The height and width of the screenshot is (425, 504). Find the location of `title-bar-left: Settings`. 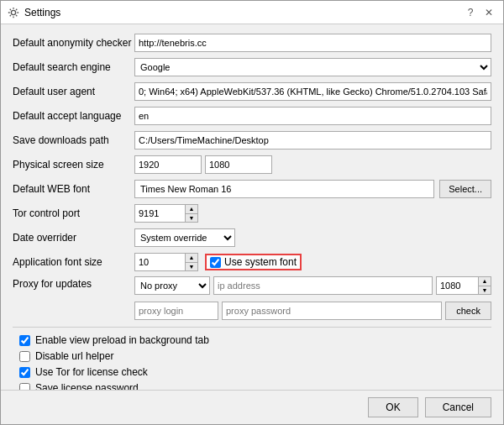

title-bar-left: Settings is located at coordinates (34, 13).